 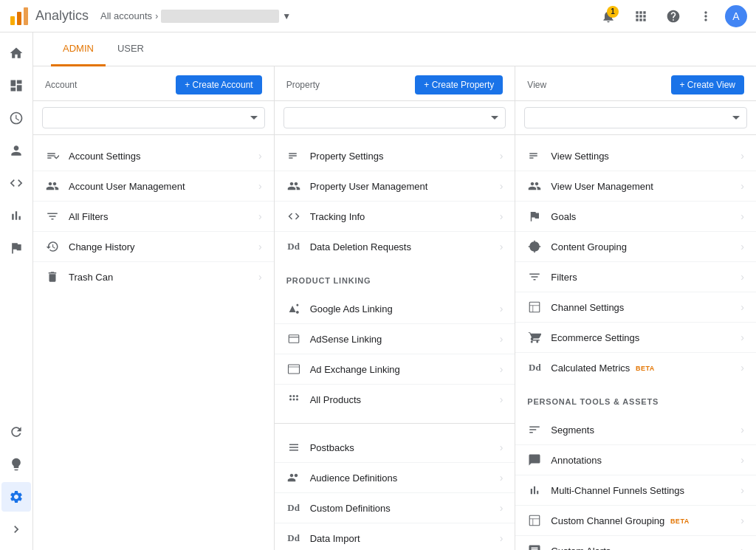 I want to click on sidebar-settings-button, so click(x=16, y=497).